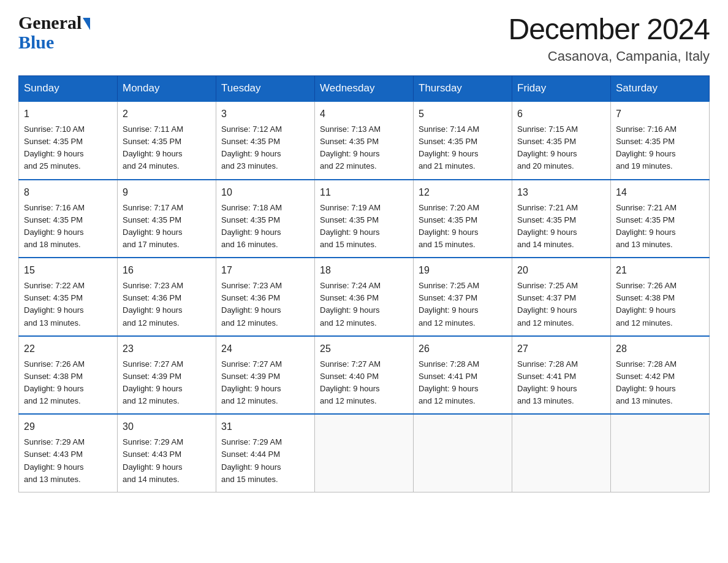  What do you see at coordinates (609, 29) in the screenshot?
I see `month-title: December 2024` at bounding box center [609, 29].